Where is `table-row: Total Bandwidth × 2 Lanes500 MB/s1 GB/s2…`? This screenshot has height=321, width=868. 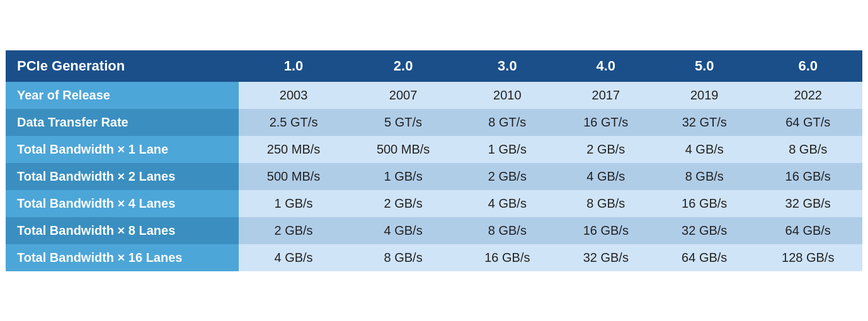
table-row: Total Bandwidth × 2 Lanes500 MB/s1 GB/s2… is located at coordinates (434, 176).